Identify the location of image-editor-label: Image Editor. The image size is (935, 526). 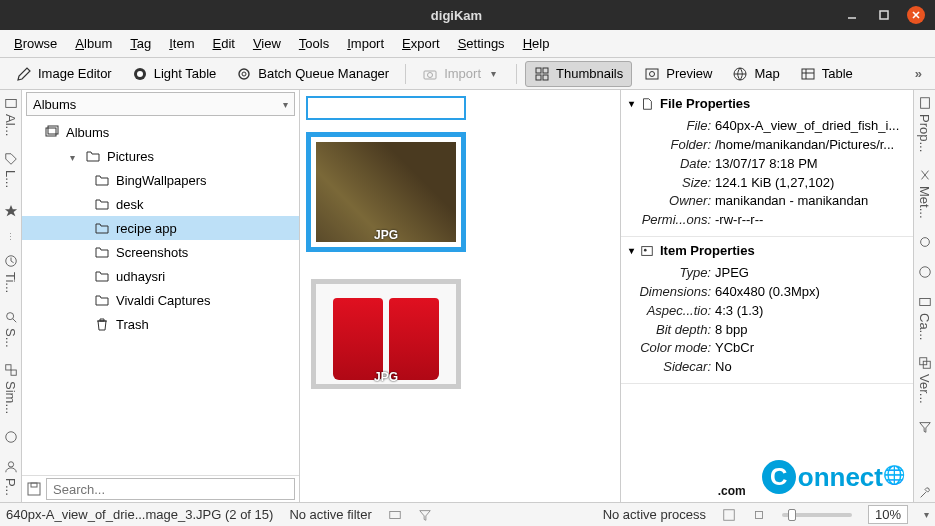
(75, 74).